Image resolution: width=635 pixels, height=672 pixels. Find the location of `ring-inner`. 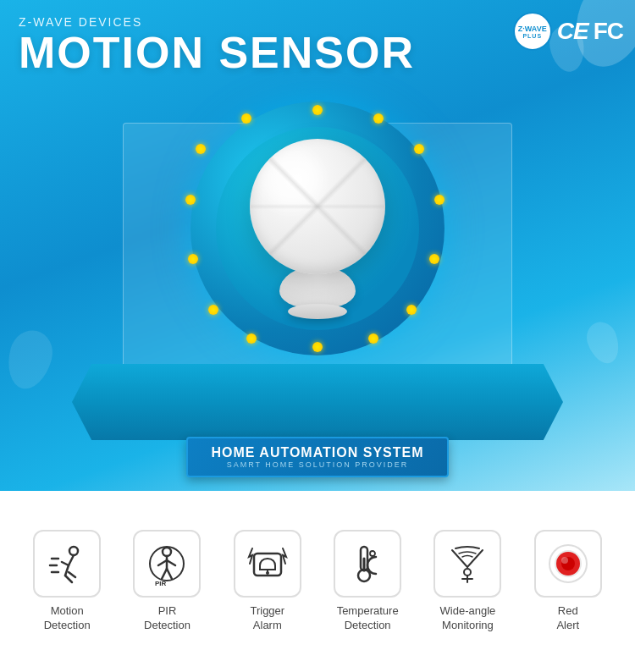

ring-inner is located at coordinates (318, 229).